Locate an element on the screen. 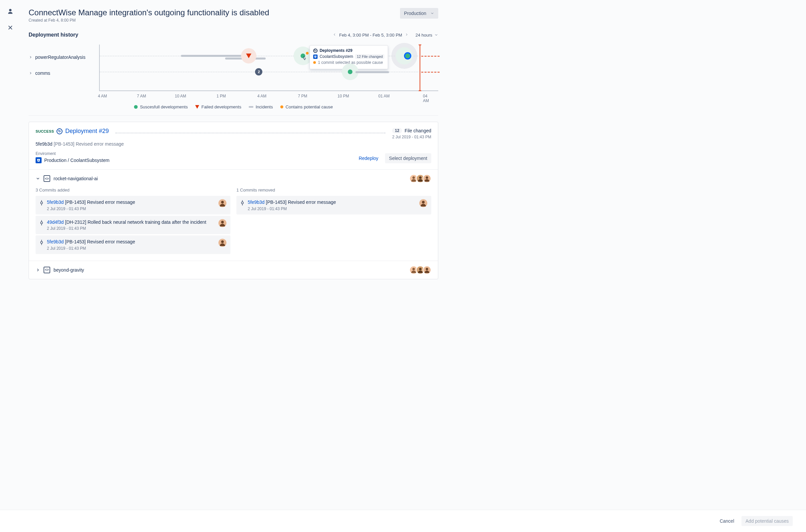 Image resolution: width=806 pixels, height=532 pixels. environment-label: Enviroment is located at coordinates (73, 154).